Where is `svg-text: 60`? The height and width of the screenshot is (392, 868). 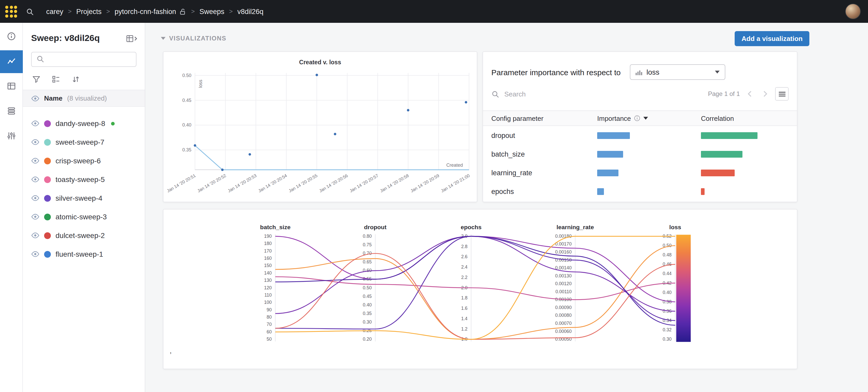 svg-text: 60 is located at coordinates (269, 332).